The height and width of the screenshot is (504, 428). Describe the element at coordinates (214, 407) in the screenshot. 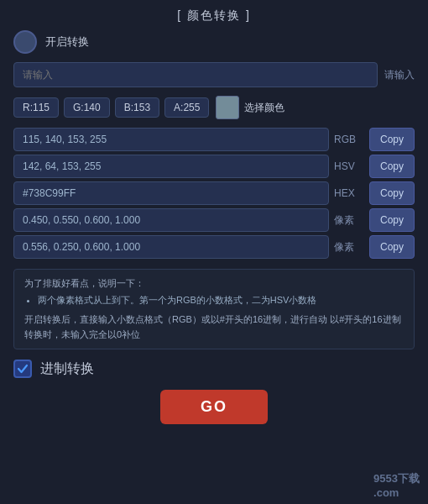

I see `go-btn-row: GO` at that location.